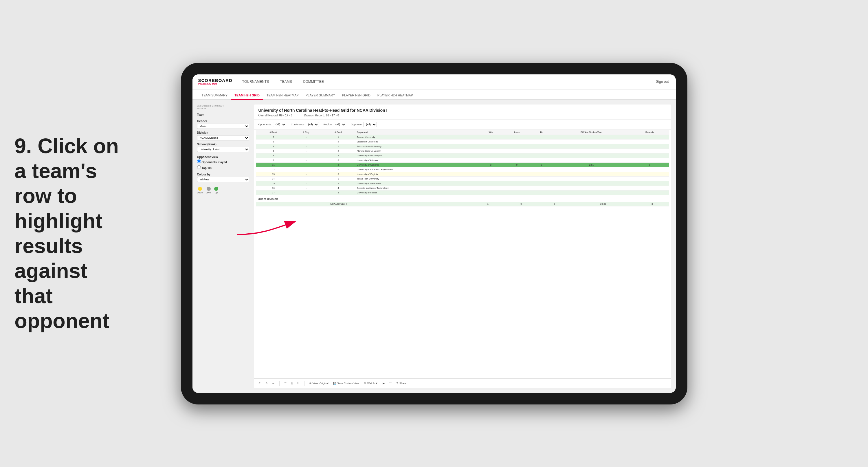 Image resolution: width=868 pixels, height=467 pixels. I want to click on radio-top100: Top 100, so click(223, 167).